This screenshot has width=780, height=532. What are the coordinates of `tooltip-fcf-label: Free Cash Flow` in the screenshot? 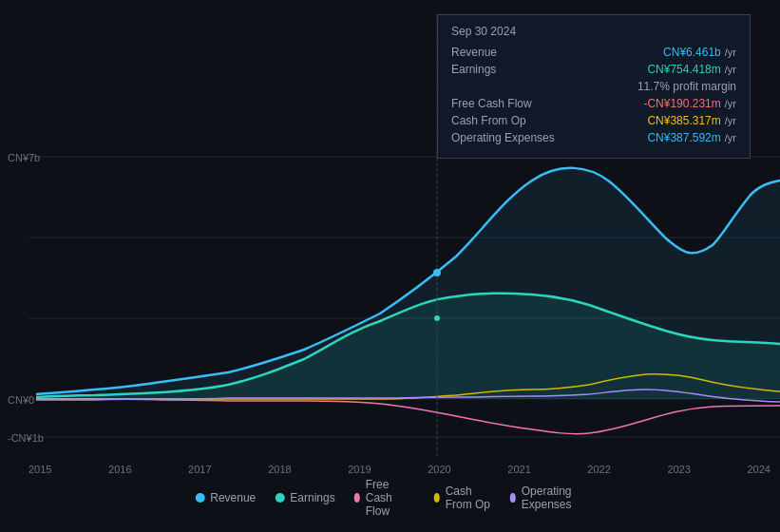 It's located at (504, 104).